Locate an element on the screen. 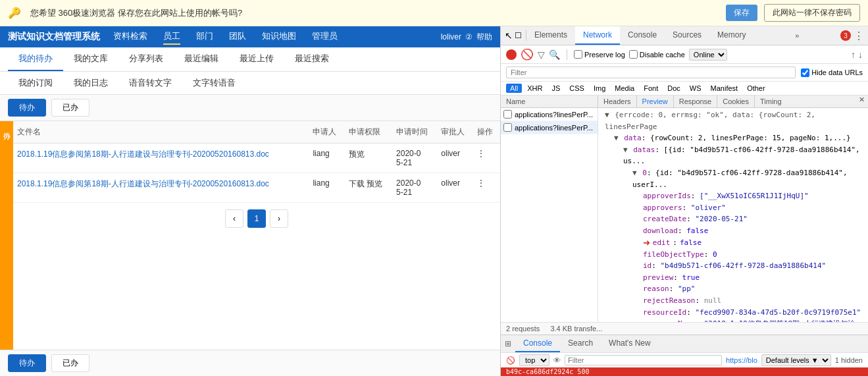 The width and height of the screenshot is (868, 376). eye-icon: 👁 is located at coordinates (557, 360).